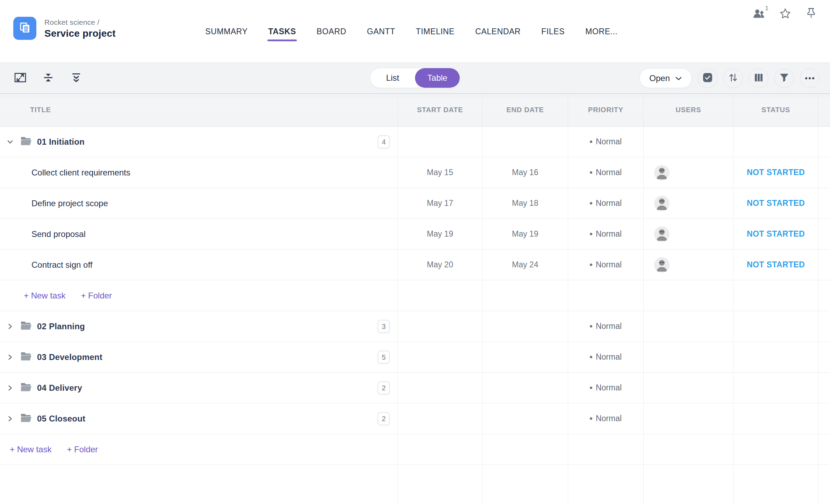  I want to click on task-title: Collect client requirements, so click(199, 173).